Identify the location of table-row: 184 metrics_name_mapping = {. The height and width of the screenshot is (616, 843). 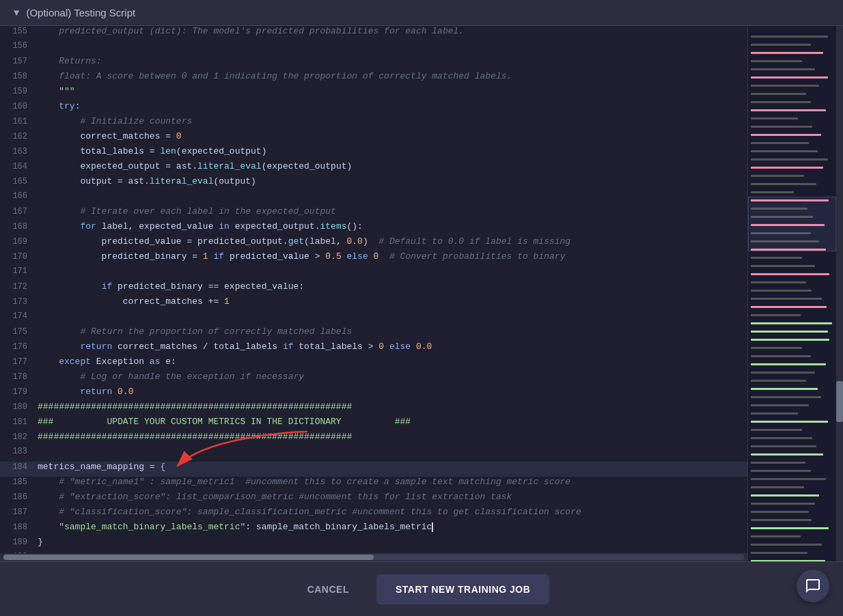
(374, 469).